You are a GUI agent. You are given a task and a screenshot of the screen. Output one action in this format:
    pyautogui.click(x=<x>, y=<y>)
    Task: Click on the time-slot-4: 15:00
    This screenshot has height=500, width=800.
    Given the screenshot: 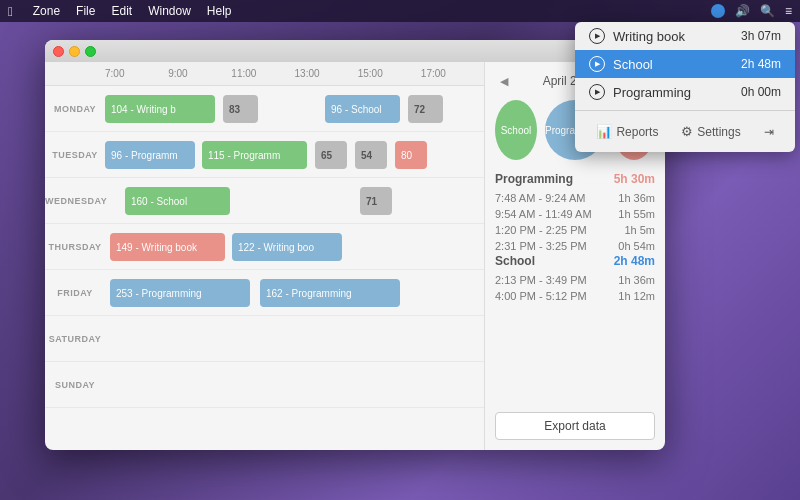 What is the action you would take?
    pyautogui.click(x=390, y=74)
    